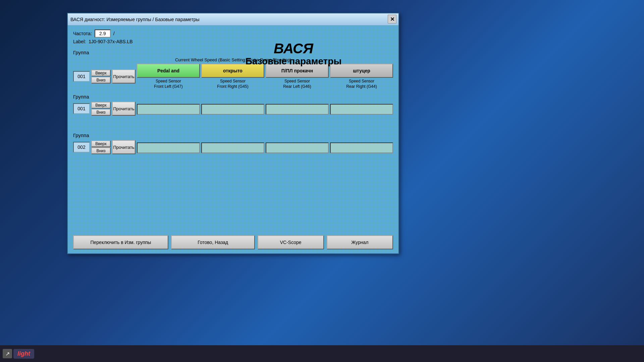  What do you see at coordinates (7, 354) in the screenshot?
I see `taskbar-shortcut-icon: ↗` at bounding box center [7, 354].